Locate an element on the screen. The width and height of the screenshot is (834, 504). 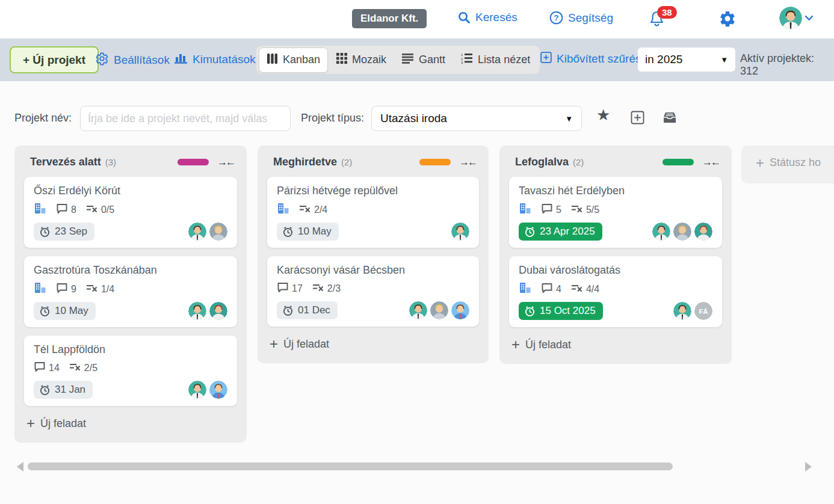
svg-text: 2 is located at coordinates (462, 59).